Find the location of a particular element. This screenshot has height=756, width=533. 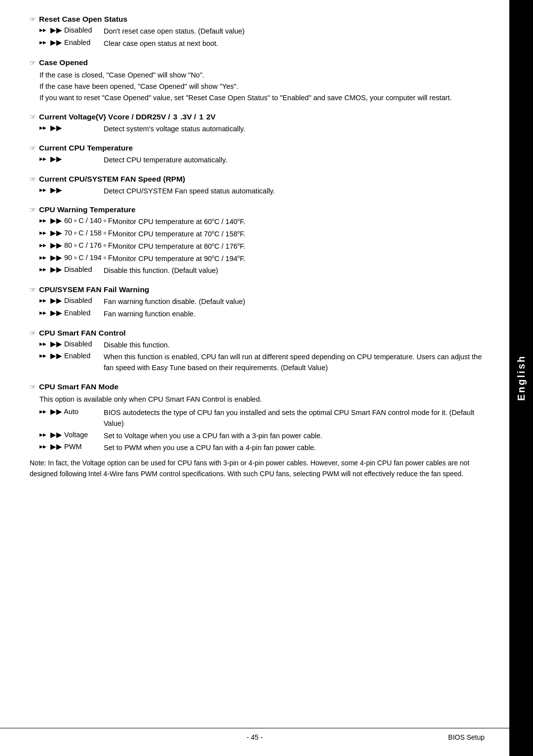

section-title-cpu-smart-fan-control: CPU Smart FAN Control is located at coordinates (257, 333).